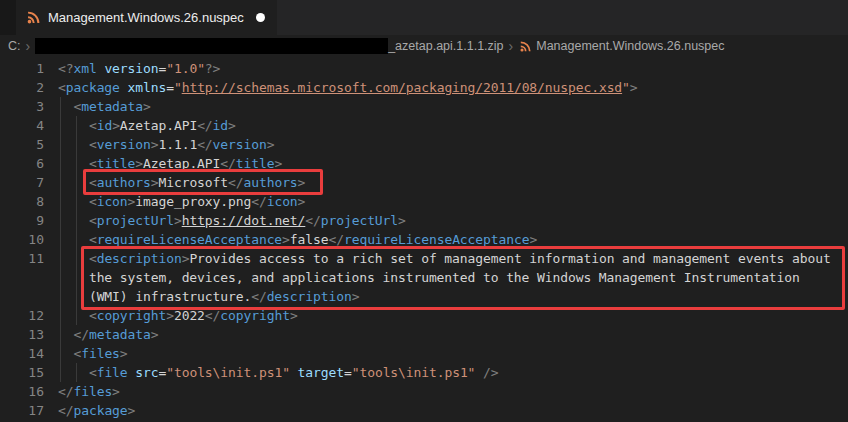  Describe the element at coordinates (424, 220) in the screenshot. I see `code-line: 9 <projectUrl>https://dot.net/</projectU…` at that location.